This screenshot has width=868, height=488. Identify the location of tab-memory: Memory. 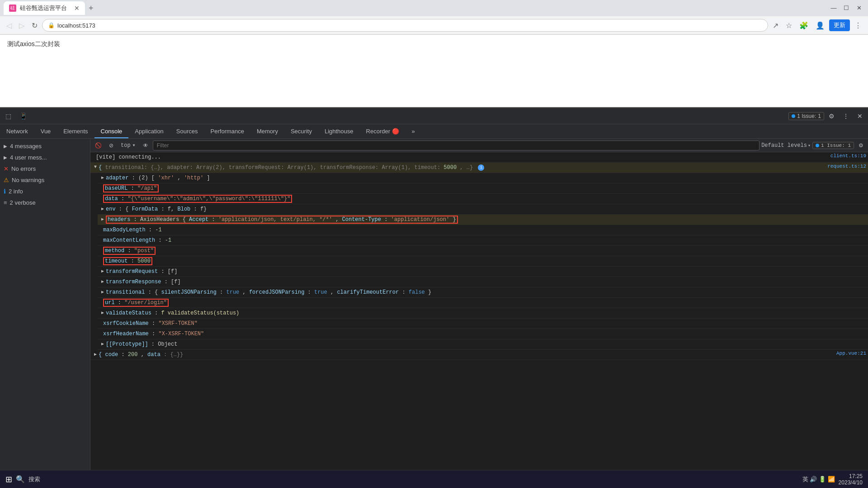
(268, 131).